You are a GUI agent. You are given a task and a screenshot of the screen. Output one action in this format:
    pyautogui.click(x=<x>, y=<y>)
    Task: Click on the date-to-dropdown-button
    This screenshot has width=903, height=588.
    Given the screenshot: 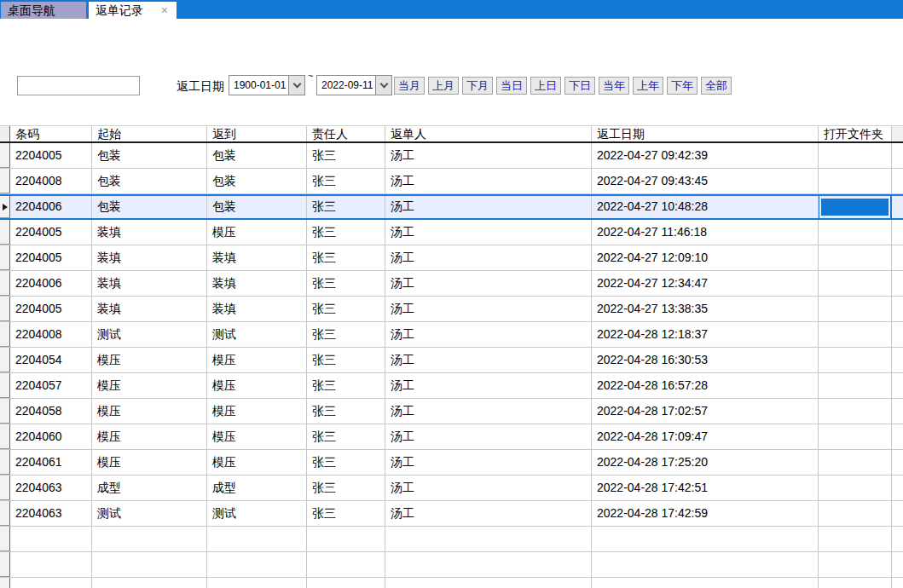 What is the action you would take?
    pyautogui.click(x=384, y=85)
    